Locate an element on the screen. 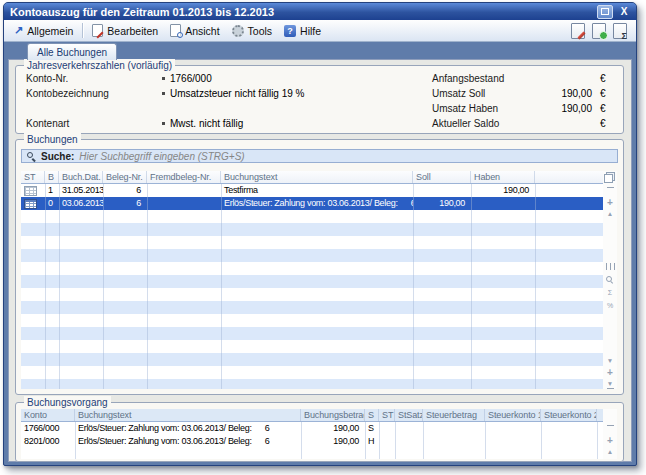 The width and height of the screenshot is (646, 475). menu-item-bearbeiten: Bearbeiten is located at coordinates (125, 30).